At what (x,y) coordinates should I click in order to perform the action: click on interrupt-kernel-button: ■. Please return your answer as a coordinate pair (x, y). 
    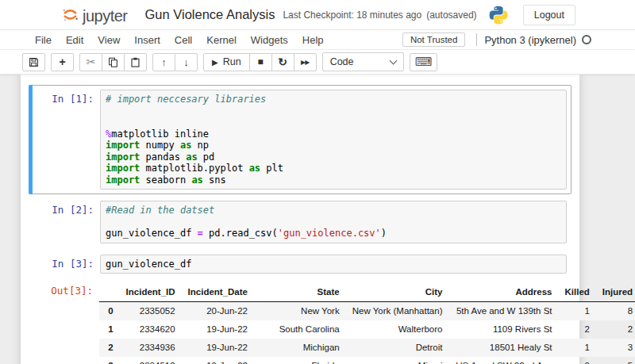
    Looking at the image, I should click on (260, 62).